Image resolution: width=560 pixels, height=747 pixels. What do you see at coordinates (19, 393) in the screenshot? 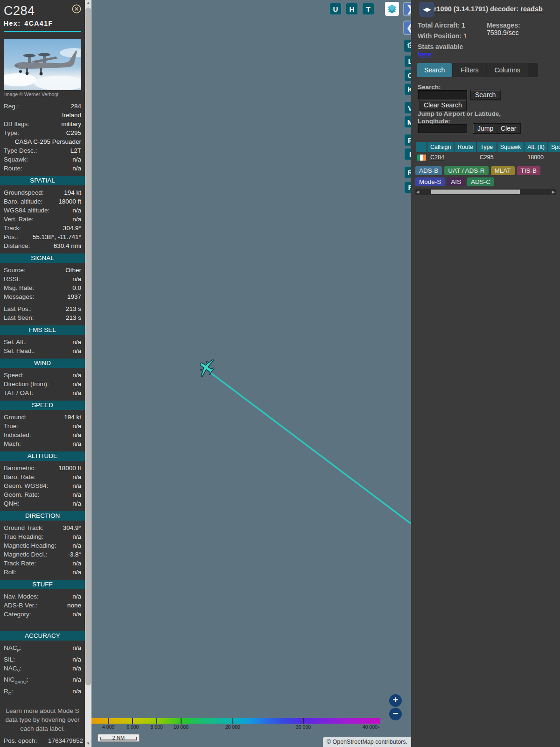
I see `row-label: TAT / OAT:` at bounding box center [19, 393].